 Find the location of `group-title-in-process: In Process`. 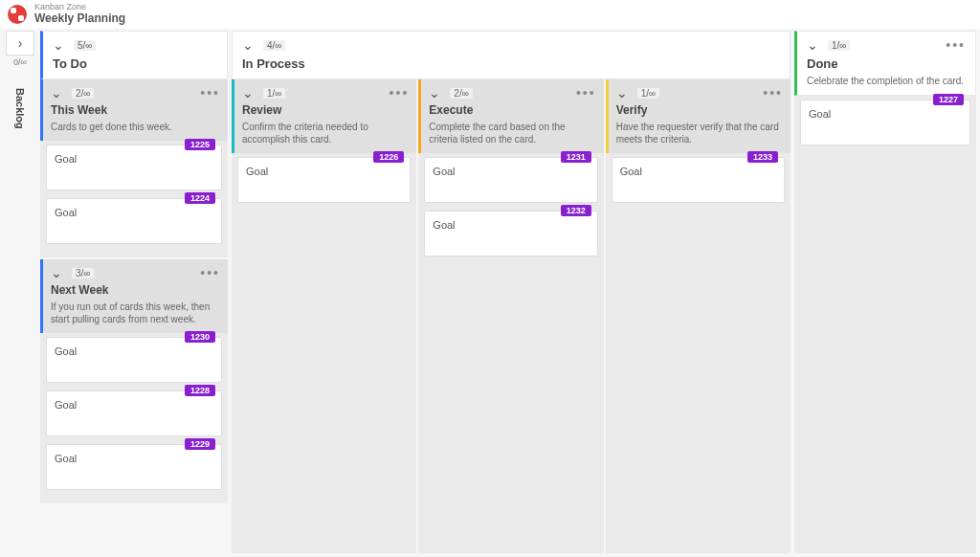

group-title-in-process: In Process is located at coordinates (511, 63).